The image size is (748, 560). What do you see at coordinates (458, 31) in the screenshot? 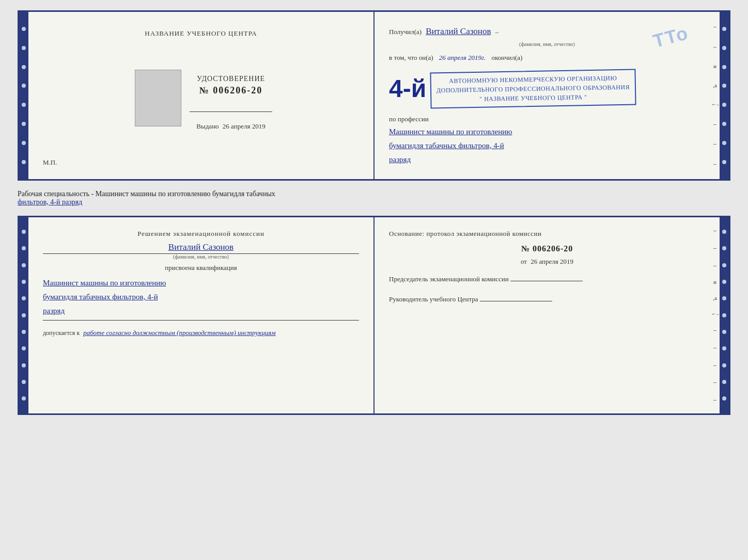
I see `full-name-top: Виталий Сазонов` at bounding box center [458, 31].